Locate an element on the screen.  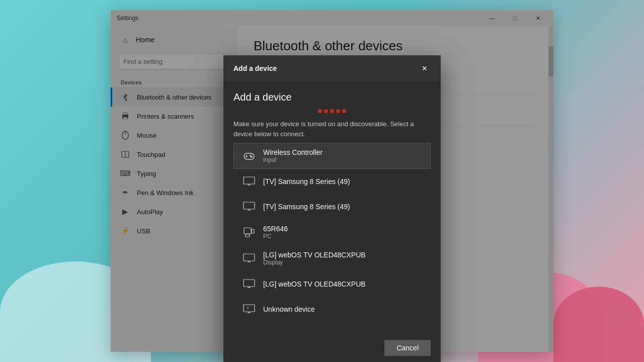
unknown-device-icon: ? is located at coordinates (249, 309).